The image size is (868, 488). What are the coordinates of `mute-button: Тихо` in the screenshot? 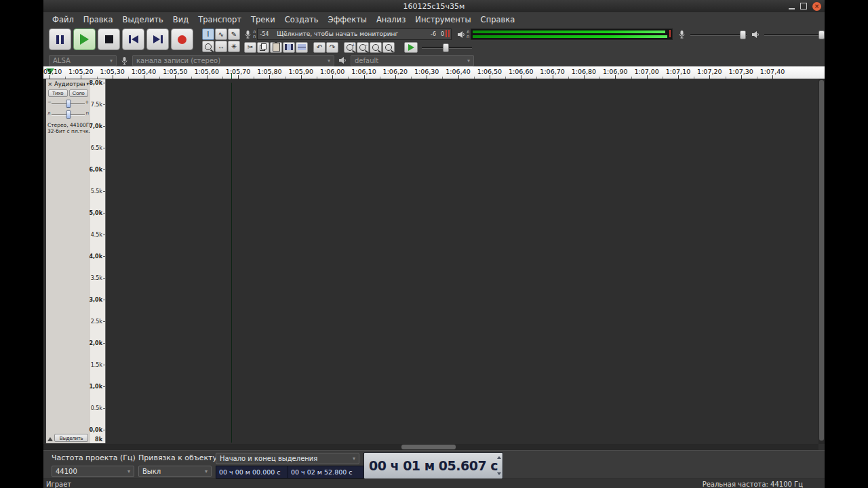 It's located at (58, 94).